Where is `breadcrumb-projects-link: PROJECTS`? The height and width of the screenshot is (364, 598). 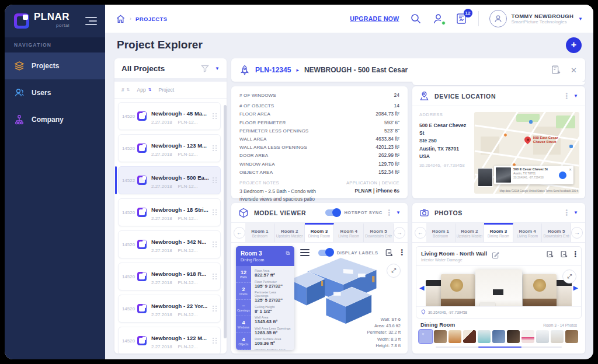 breadcrumb-projects-link: PROJECTS is located at coordinates (151, 19).